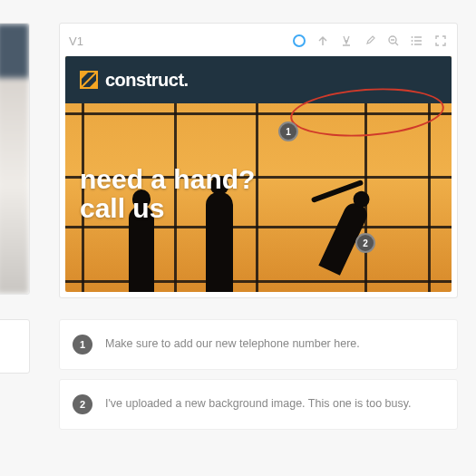 The height and width of the screenshot is (476, 476). Describe the element at coordinates (370, 41) in the screenshot. I see `eyedropper-icon` at that location.